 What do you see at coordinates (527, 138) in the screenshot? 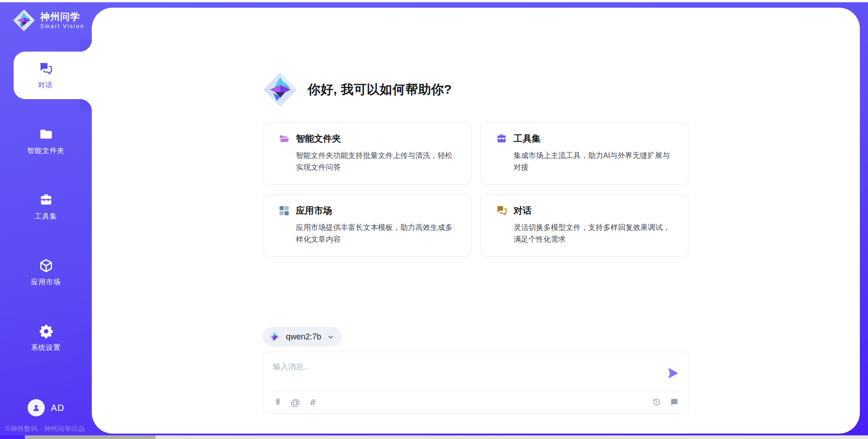
I see `card-title: 工具集` at bounding box center [527, 138].